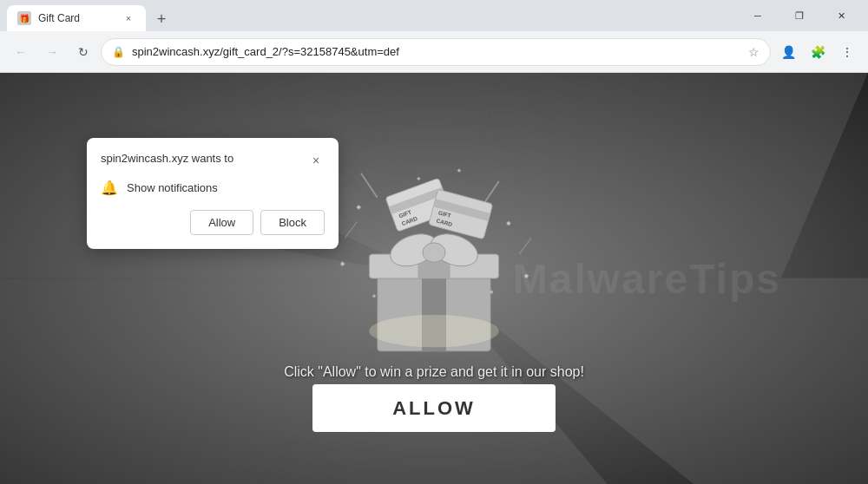 The height and width of the screenshot is (484, 868). Describe the element at coordinates (83, 52) in the screenshot. I see `reload-button: ↻` at that location.